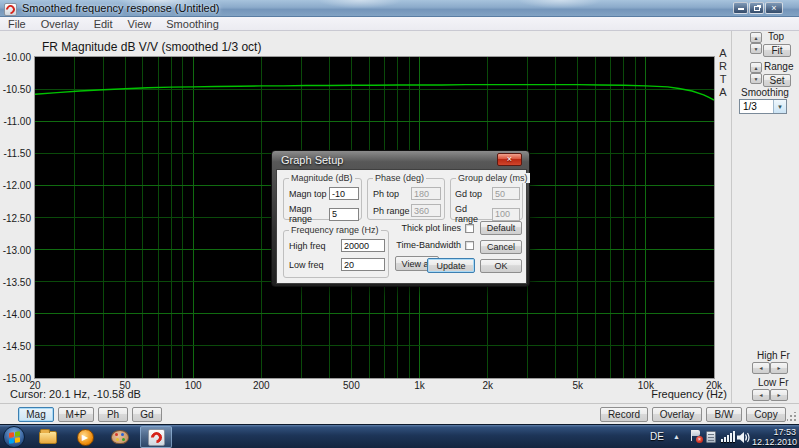 This screenshot has width=799, height=448. What do you see at coordinates (696, 436) in the screenshot?
I see `action-center-icon: ×` at bounding box center [696, 436].